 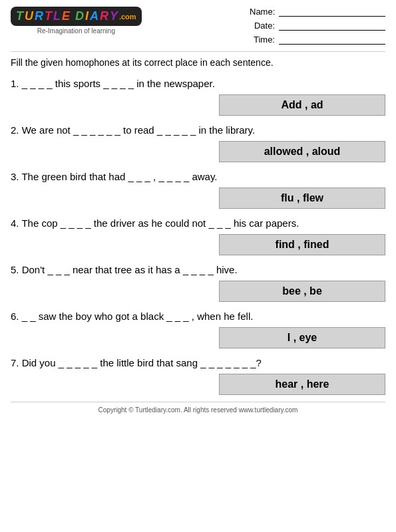 What do you see at coordinates (302, 338) in the screenshot?
I see `answer-box-6: I , eye` at bounding box center [302, 338].